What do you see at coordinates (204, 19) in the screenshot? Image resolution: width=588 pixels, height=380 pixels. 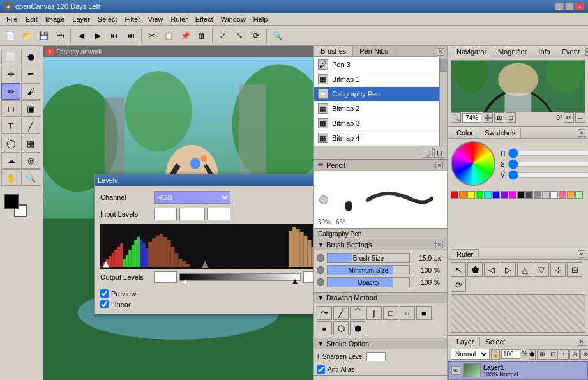 I see `menu-effect: Effect` at bounding box center [204, 19].